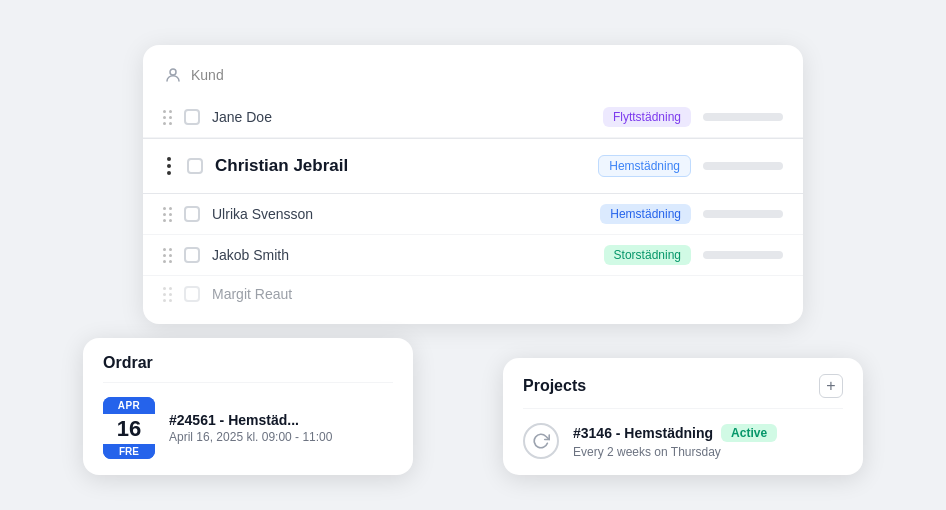 This screenshot has height=510, width=946. What do you see at coordinates (250, 437) in the screenshot?
I see `ordrar-datetime: April 16, 2025 kl. 09:00 - 11:00` at bounding box center [250, 437].